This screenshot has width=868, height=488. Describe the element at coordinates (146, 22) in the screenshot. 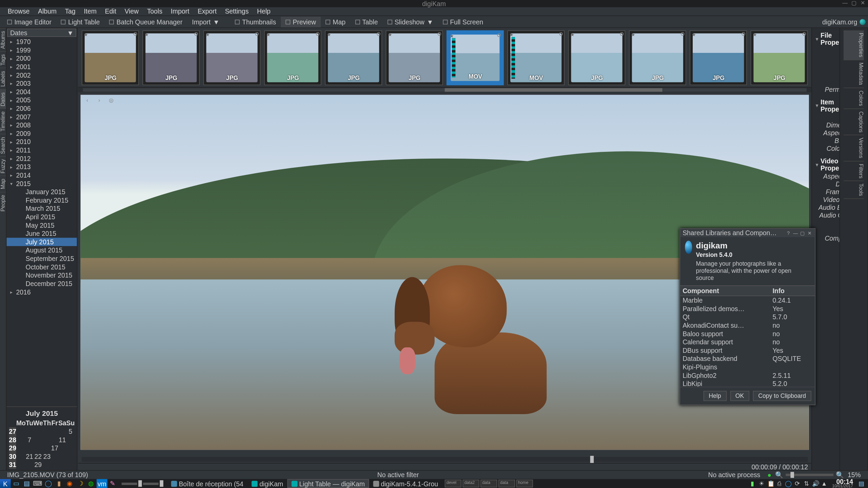

I see `batch-queue-button: Batch Queue Manager` at that location.